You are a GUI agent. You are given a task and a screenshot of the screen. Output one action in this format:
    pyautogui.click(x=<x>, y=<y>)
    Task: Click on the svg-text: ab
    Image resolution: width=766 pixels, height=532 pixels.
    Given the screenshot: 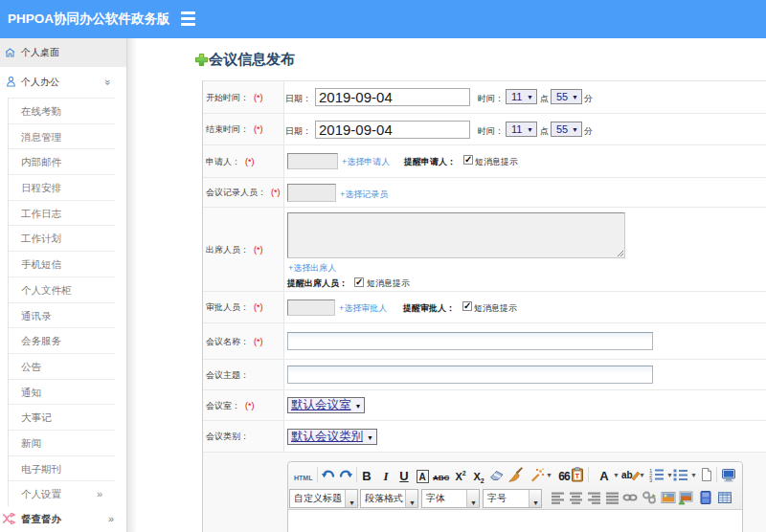 What is the action you would take?
    pyautogui.click(x=627, y=475)
    